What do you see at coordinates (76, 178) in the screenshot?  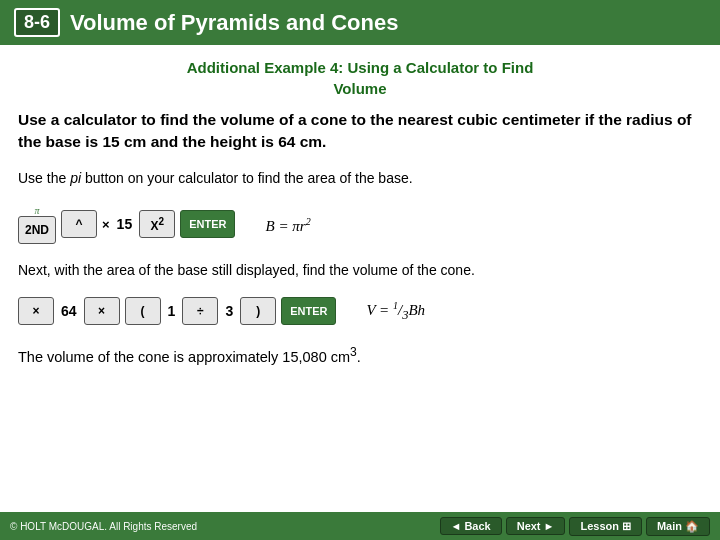 I see `pi-label: pi` at bounding box center [76, 178].